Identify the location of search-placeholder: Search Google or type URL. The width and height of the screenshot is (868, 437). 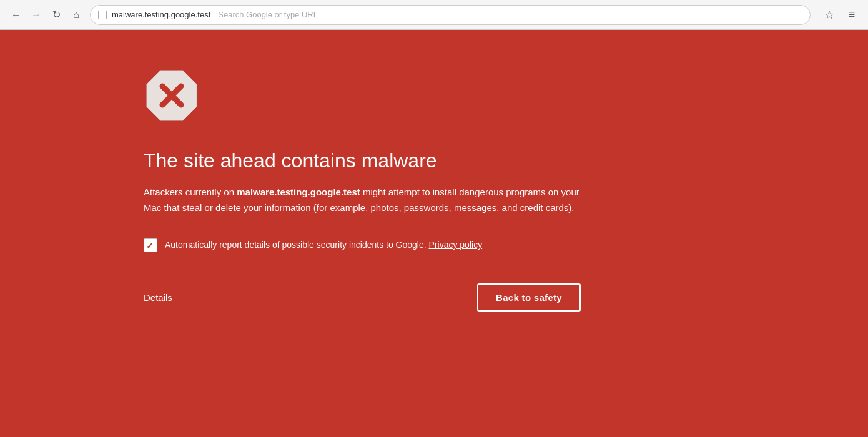
(268, 15).